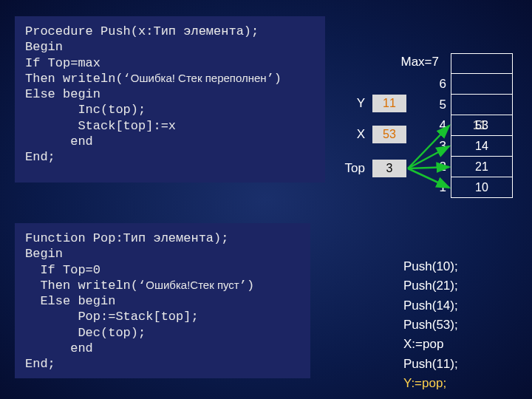  What do you see at coordinates (352, 168) in the screenshot?
I see `top-label: Top` at bounding box center [352, 168].